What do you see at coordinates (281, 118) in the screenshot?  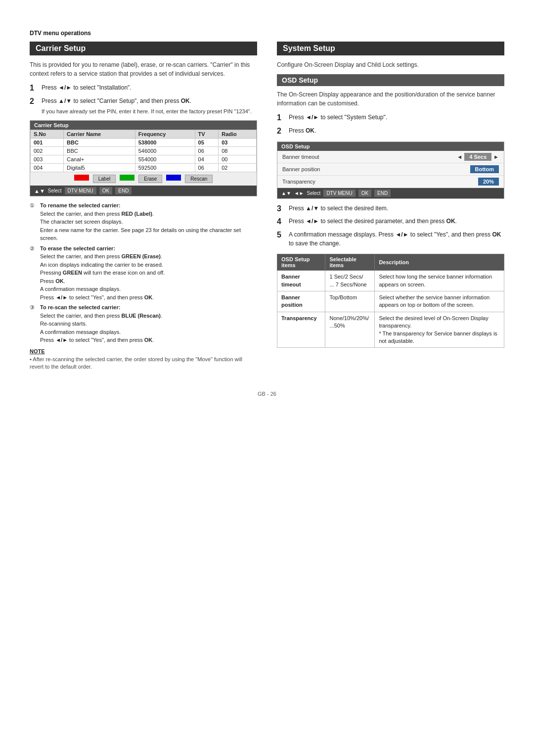 I see `osd-step-num-1: 1` at bounding box center [281, 118].